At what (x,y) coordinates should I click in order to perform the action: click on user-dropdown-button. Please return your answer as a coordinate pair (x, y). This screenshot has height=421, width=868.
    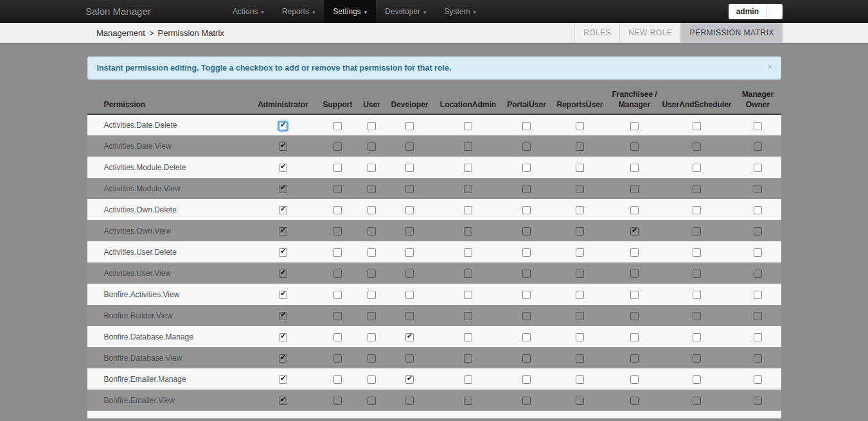
    Looking at the image, I should click on (775, 12).